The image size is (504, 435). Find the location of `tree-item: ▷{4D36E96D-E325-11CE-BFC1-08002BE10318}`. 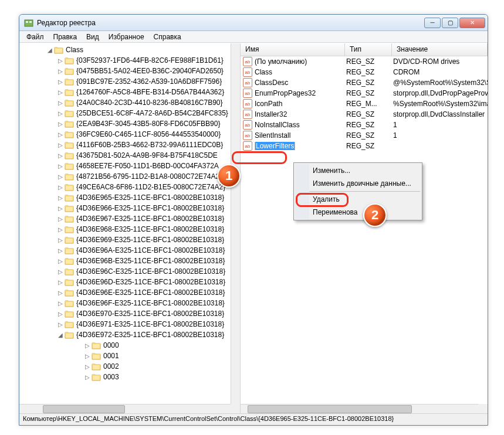

tree-item: ▷{4D36E96D-E325-11CE-BFC1-08002BE10318} is located at coordinates (125, 282).